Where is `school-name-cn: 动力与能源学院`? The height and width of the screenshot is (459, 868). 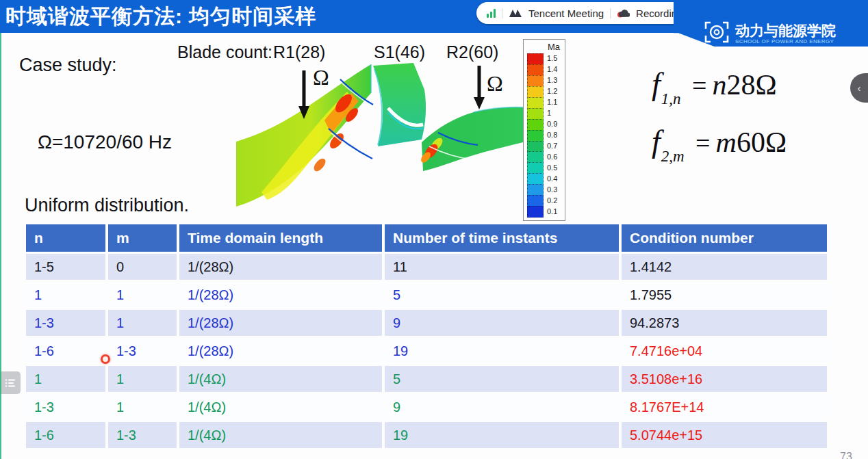
school-name-cn: 动力与能源学院 is located at coordinates (786, 31).